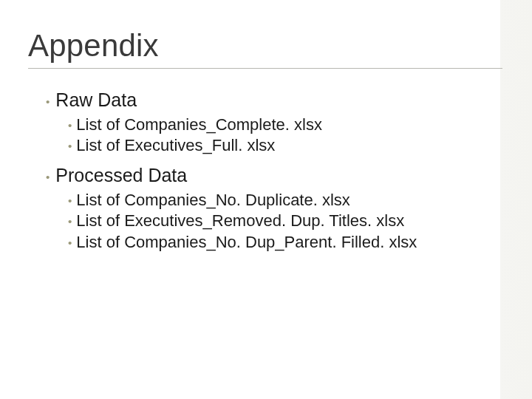 The image size is (532, 399). What do you see at coordinates (200, 124) in the screenshot?
I see `item-text: List of Companies_Complete. xlsx` at bounding box center [200, 124].